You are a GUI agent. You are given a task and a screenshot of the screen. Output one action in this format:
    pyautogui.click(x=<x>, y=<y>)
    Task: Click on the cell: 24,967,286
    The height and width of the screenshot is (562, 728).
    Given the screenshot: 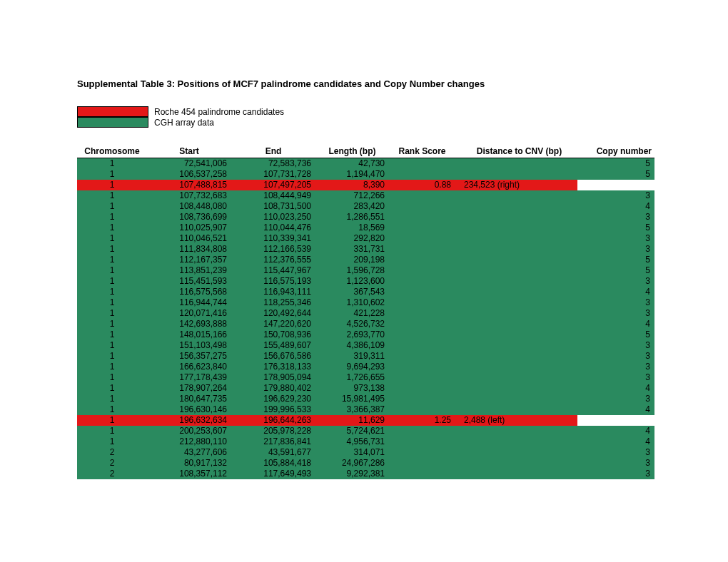 What is the action you would take?
    pyautogui.click(x=353, y=464)
    